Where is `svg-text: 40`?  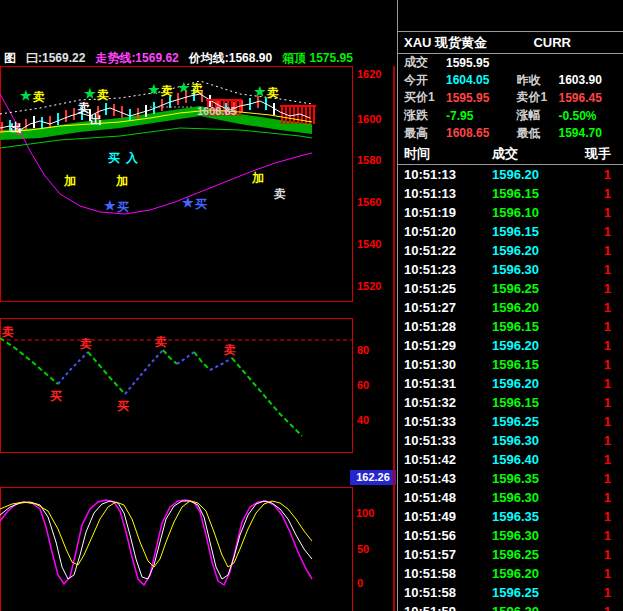 svg-text: 40 is located at coordinates (363, 420).